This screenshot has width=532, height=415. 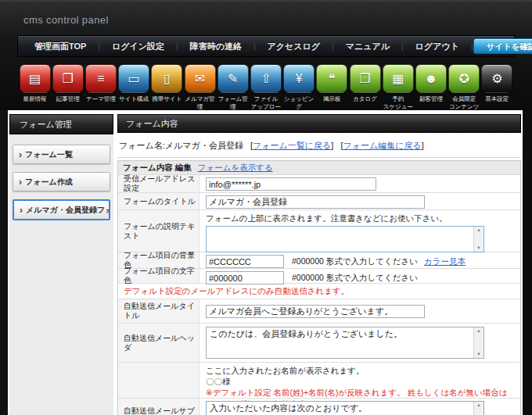 What do you see at coordinates (233, 103) in the screenshot?
I see `toolbar-item-label: フォーム管理` at bounding box center [233, 103].